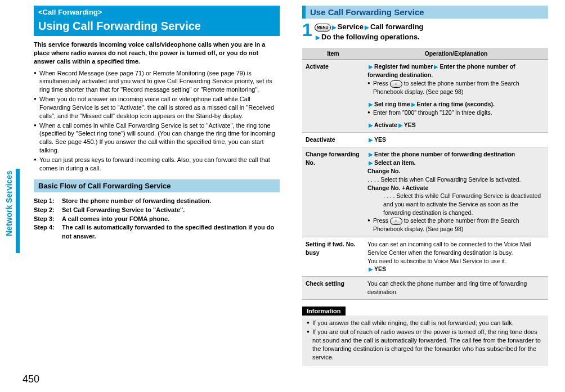  I want to click on step-text: A call comes into your FOMA phone., so click(116, 219).